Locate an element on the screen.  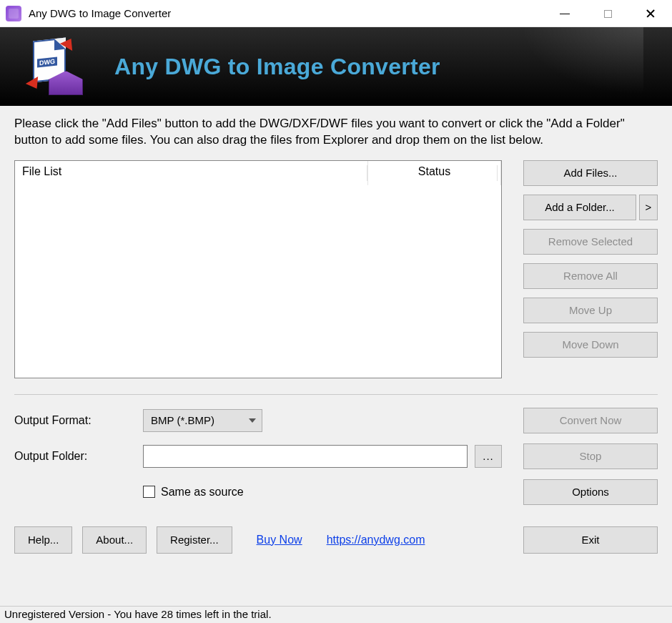
output-format-value: BMP (*.BMP) is located at coordinates (183, 421).